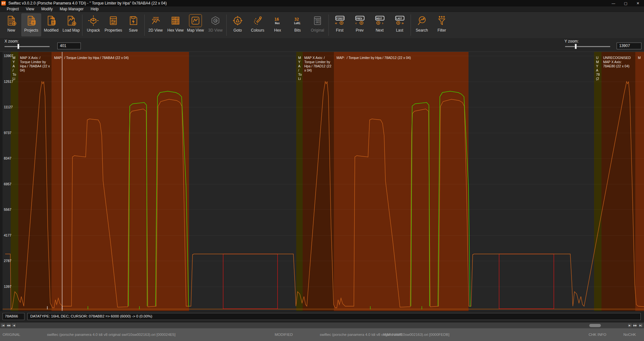 The height and width of the screenshot is (341, 644). What do you see at coordinates (613, 3) in the screenshot?
I see `minimize-icon: —` at bounding box center [613, 3].